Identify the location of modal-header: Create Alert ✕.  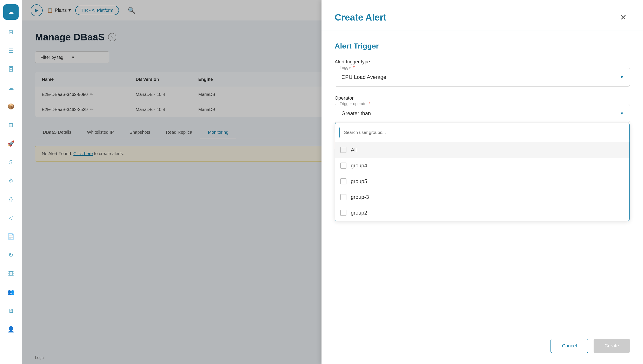
(482, 16).